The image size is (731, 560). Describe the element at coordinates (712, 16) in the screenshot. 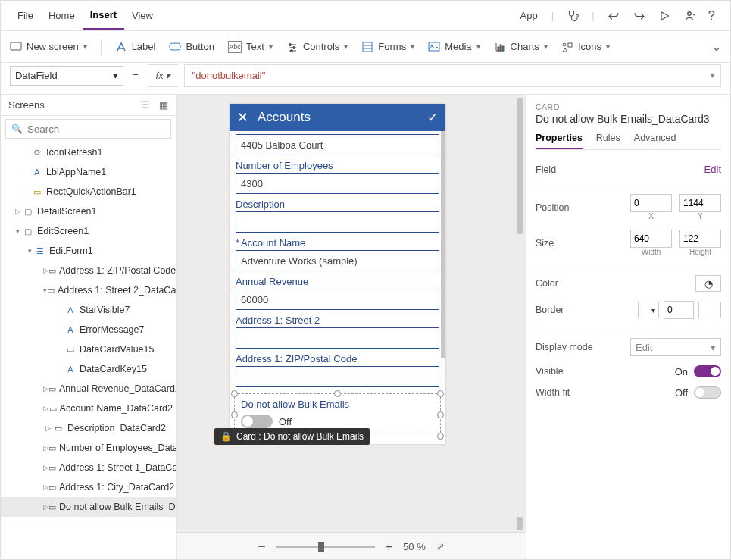

I see `help-icon: ?` at that location.